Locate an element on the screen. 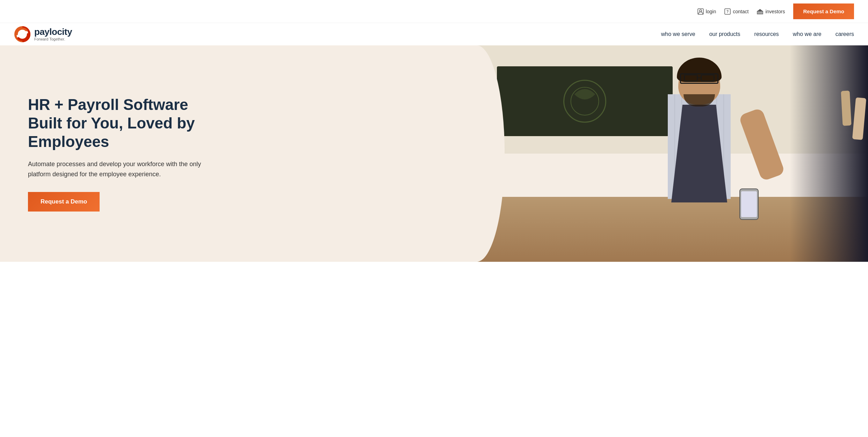 The width and height of the screenshot is (868, 437). login-label: login is located at coordinates (711, 12).